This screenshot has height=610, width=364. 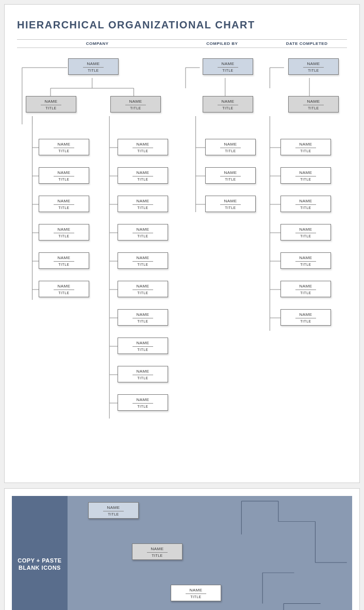 What do you see at coordinates (196, 593) in the screenshot?
I see `palette-node-white: NAME TITLE` at bounding box center [196, 593].